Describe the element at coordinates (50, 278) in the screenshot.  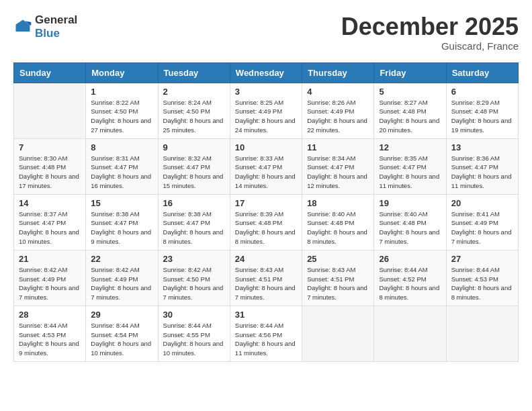
I see `calendar-day-cell: 21 Sunrise: 8:42 AM Sunset: 4:49 PM Dayl…` at that location.